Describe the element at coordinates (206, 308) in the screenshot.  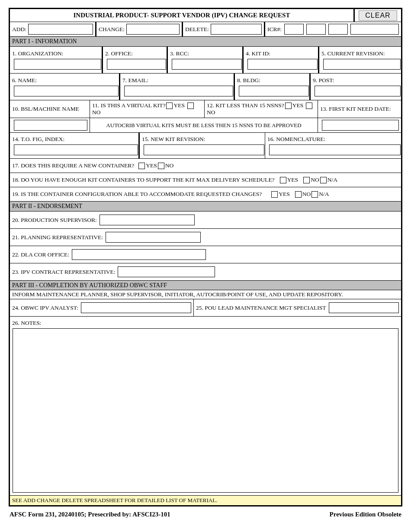
I see `row-24-25: 24. OBWC IPV ANALYST: 25. POU LEAD MAINT…` at that location.